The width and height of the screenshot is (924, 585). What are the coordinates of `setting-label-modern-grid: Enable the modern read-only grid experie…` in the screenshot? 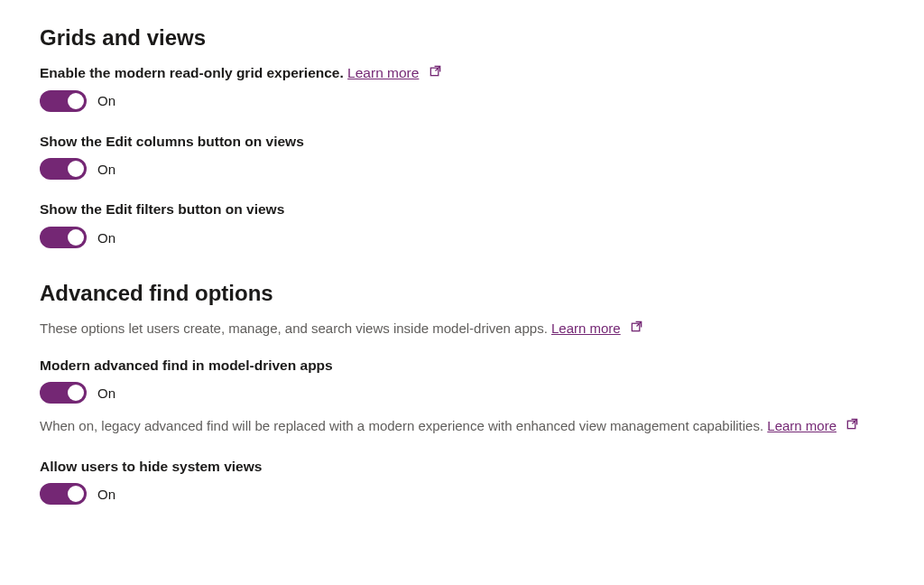 It's located at (462, 73).